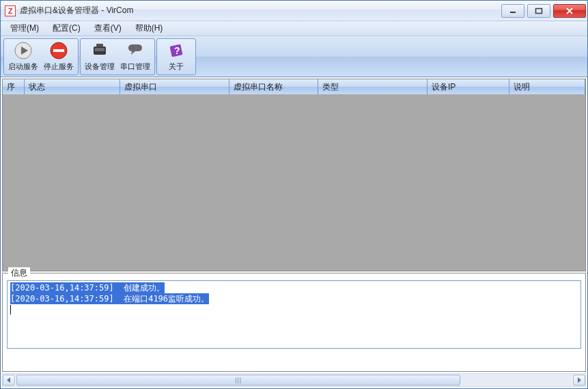 Image resolution: width=588 pixels, height=389 pixels. I want to click on col-device-ip: 设备IP, so click(468, 87).